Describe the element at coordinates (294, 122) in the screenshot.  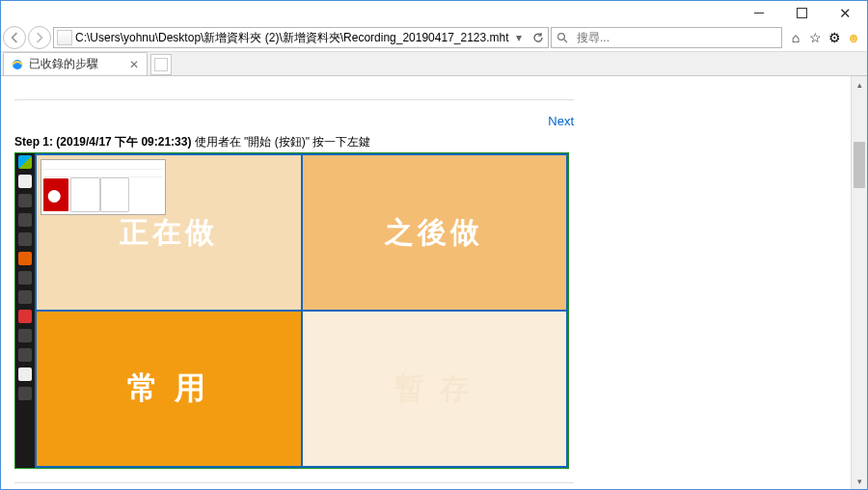
I see `nav-next-top: Next` at that location.